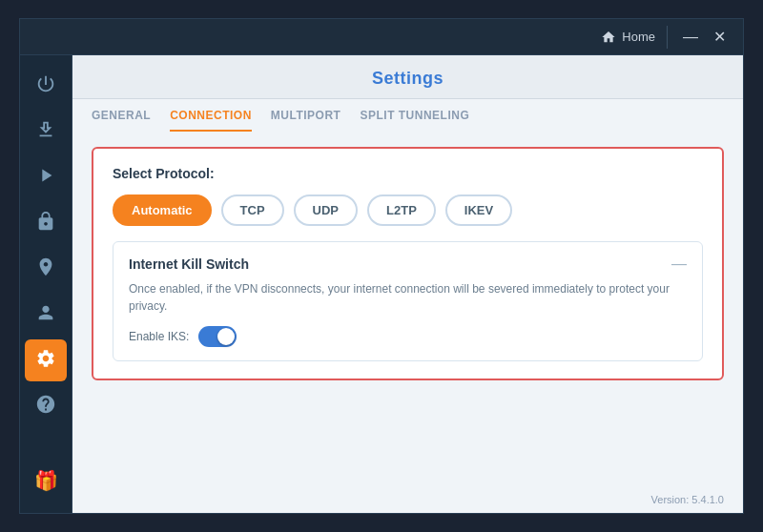 The image size is (763, 532). I want to click on play-icon, so click(46, 177).